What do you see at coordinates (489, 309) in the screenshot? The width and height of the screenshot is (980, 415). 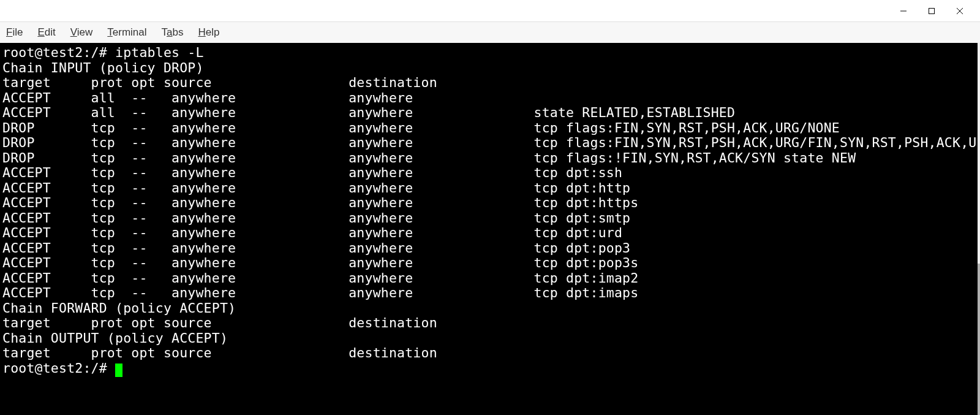 I see `terminal-line: Chain FORWARD (policy ACCEPT)` at bounding box center [489, 309].